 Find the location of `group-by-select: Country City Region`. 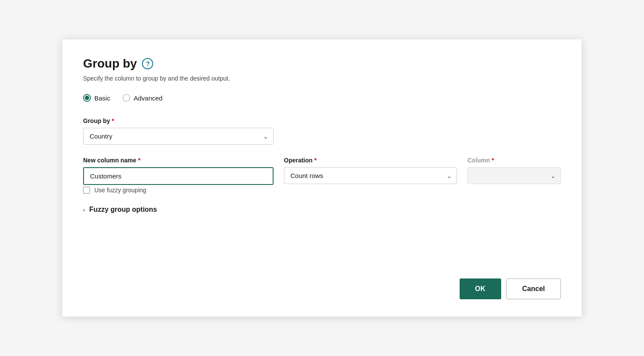

group-by-select: Country City Region is located at coordinates (178, 136).